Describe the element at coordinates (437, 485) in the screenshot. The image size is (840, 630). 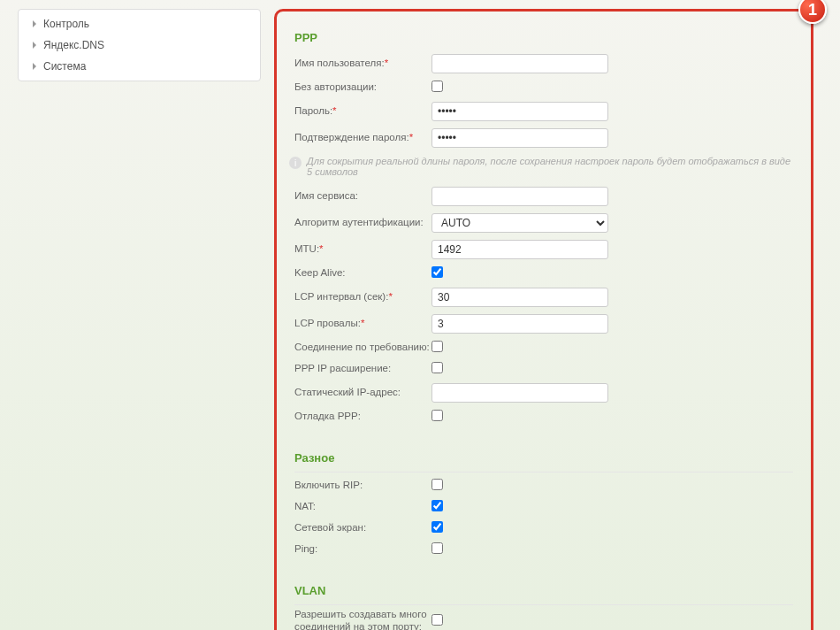
I see `rip-checkbox` at that location.